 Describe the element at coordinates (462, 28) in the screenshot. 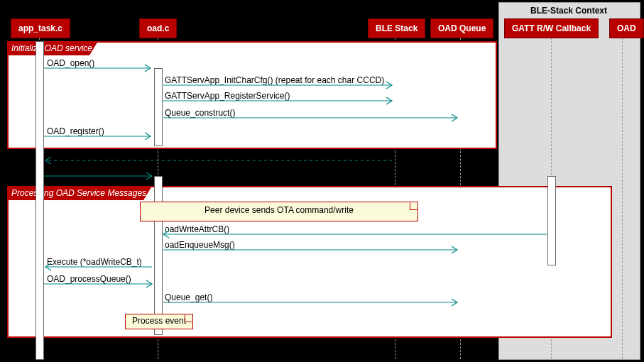

I see `participant-queue: OAD Queue` at that location.